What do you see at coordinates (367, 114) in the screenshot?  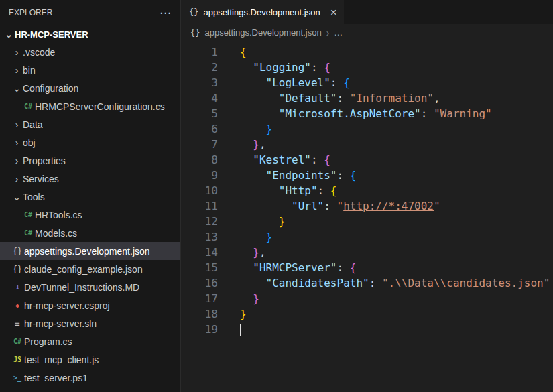 I see `code-line-5: 5 "Microsoft.AspNetCore": "Warning"` at bounding box center [367, 114].